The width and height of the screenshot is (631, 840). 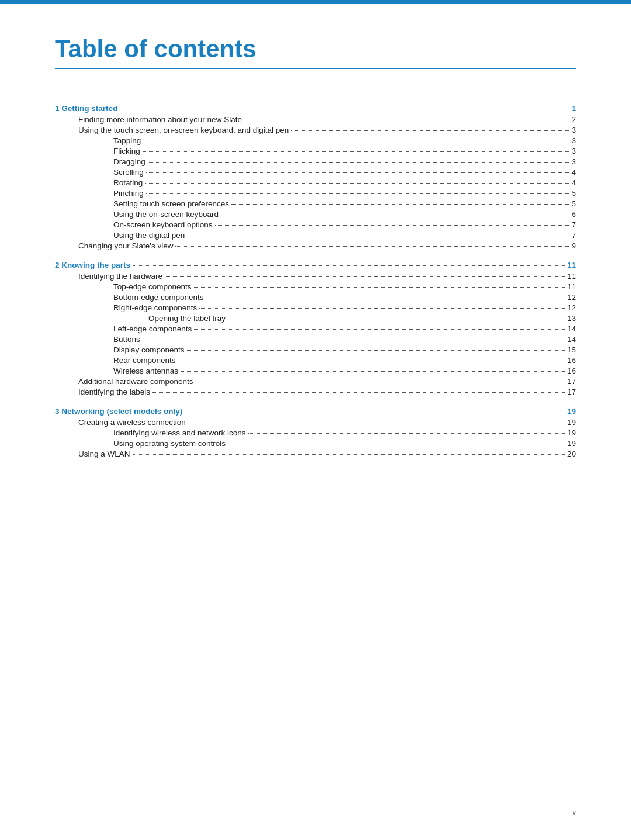 What do you see at coordinates (574, 140) in the screenshot?
I see `toc-page-3: 3` at bounding box center [574, 140].